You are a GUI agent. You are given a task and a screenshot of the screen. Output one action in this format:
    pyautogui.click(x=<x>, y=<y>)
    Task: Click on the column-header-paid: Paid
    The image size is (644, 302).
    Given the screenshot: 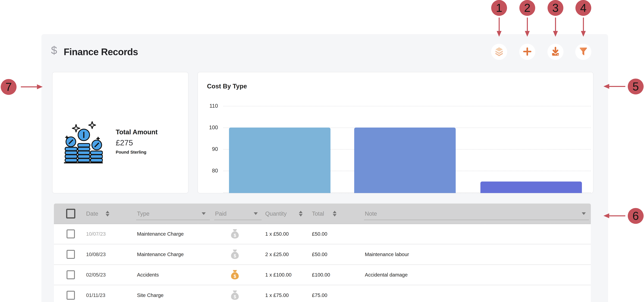 What is the action you would take?
    pyautogui.click(x=221, y=214)
    